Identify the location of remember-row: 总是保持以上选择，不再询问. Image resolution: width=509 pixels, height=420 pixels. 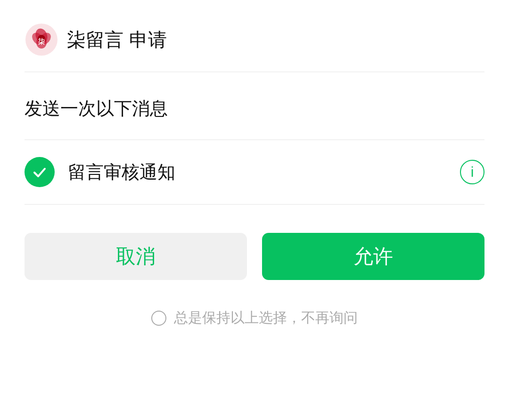
(254, 318).